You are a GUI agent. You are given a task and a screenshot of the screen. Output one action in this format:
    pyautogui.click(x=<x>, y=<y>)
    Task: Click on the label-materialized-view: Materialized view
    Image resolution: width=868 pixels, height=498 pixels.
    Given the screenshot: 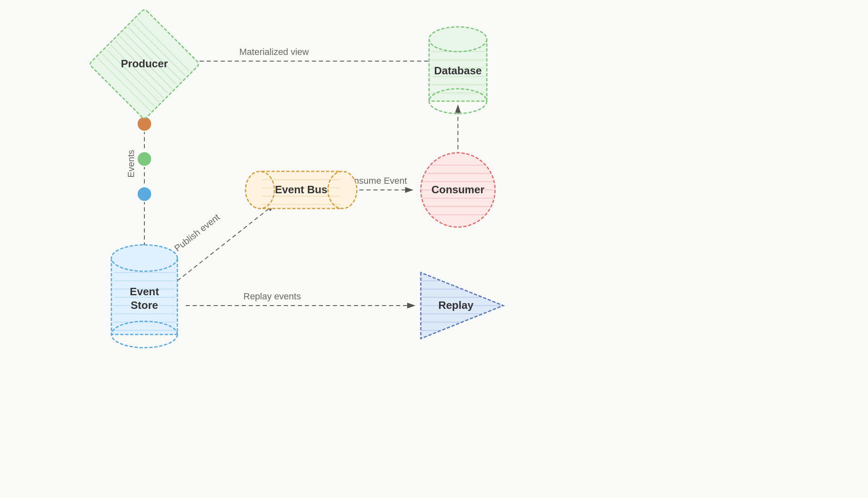 What is the action you would take?
    pyautogui.click(x=274, y=52)
    